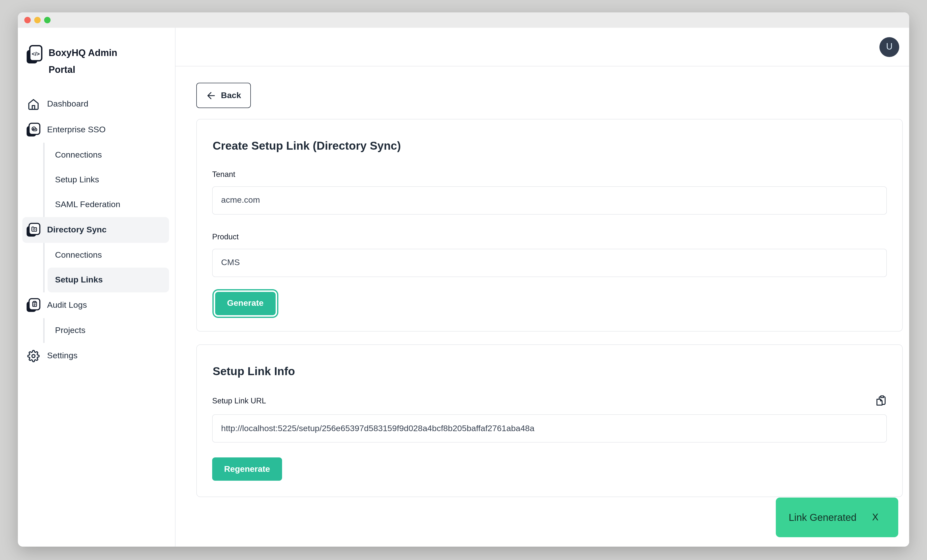 The height and width of the screenshot is (560, 927). I want to click on avatar-initial: U, so click(889, 47).